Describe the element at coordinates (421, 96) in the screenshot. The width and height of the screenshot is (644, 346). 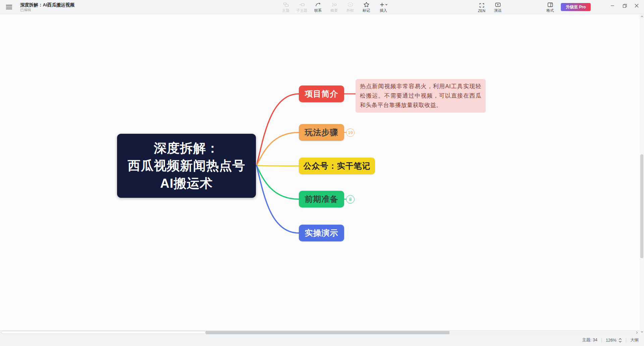
I see `note-text: 热点新闻视频非常容易火，利用AI工具实现轻松搬运。不需要通过中视频，可以直接在西…` at that location.